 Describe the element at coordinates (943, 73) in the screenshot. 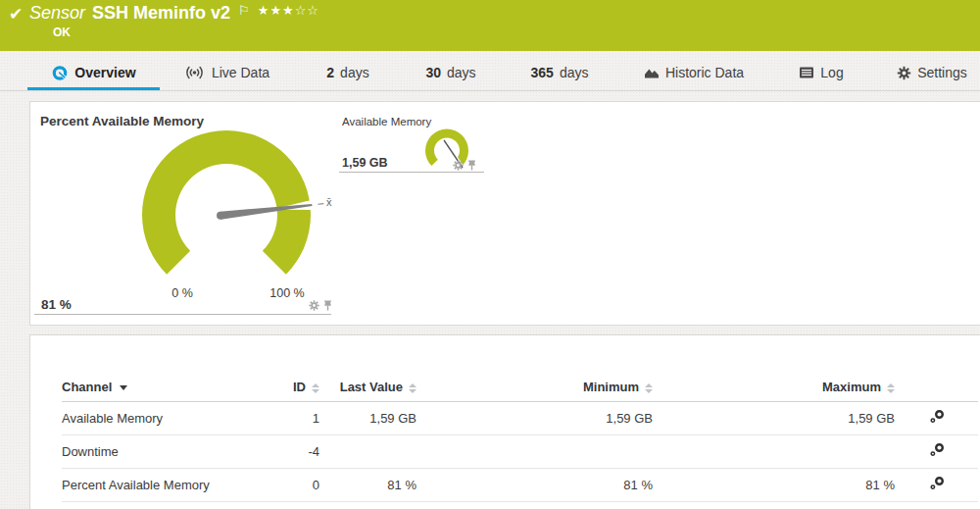

I see `tab-label: Settings` at that location.